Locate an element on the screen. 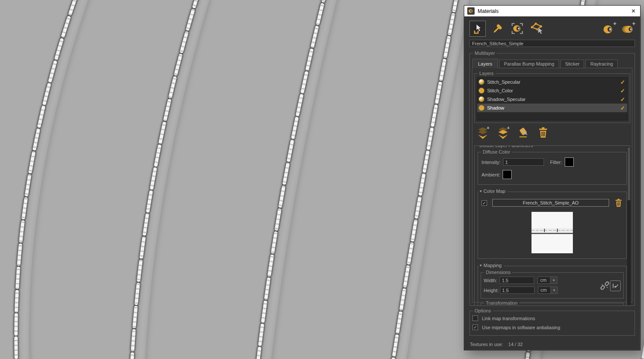 This screenshot has height=359, width=644. diffuse-layer-parameters-group: Diffuse Layer Parameters Diffuse Color I… is located at coordinates (552, 226).